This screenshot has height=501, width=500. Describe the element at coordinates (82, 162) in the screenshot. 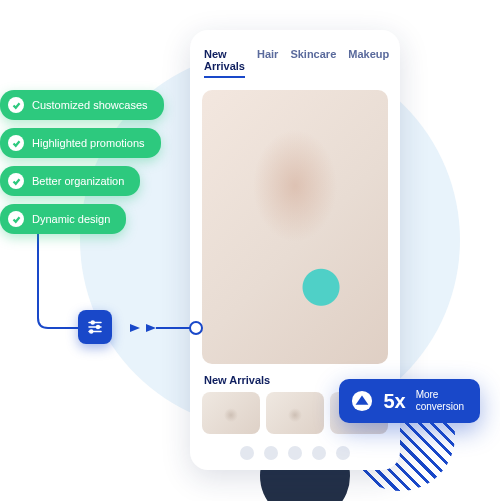

I see `feature-list: Customized showcases Highlighted promoti…` at that location.